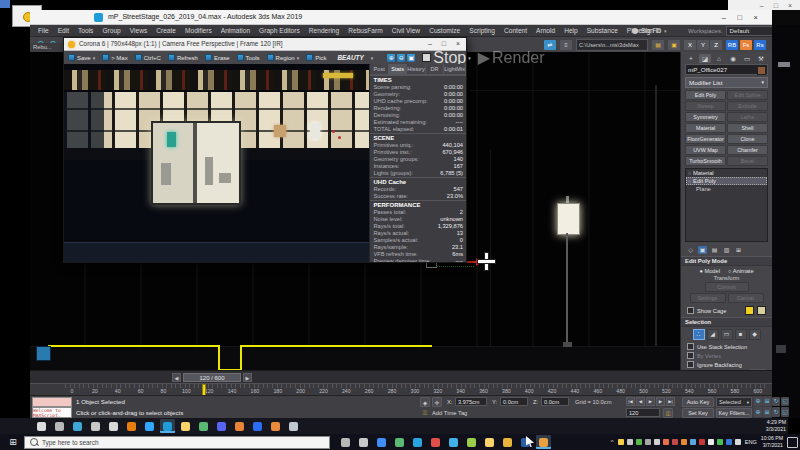 This screenshot has height=450, width=800. What do you see at coordinates (755, 334) in the screenshot?
I see `subobject-level-icon: ◆` at bounding box center [755, 334].